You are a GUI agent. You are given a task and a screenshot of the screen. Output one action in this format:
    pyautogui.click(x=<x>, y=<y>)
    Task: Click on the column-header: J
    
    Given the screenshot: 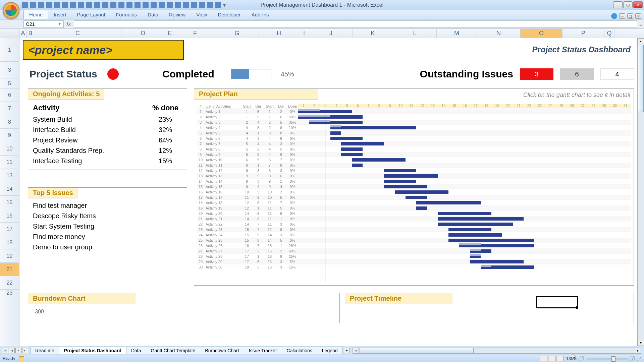 What is the action you would take?
    pyautogui.click(x=331, y=34)
    